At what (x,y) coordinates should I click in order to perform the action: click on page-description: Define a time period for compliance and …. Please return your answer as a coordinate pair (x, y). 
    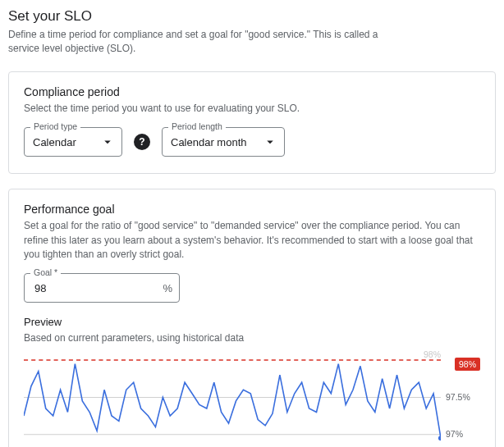
    Looking at the image, I should click on (201, 43).